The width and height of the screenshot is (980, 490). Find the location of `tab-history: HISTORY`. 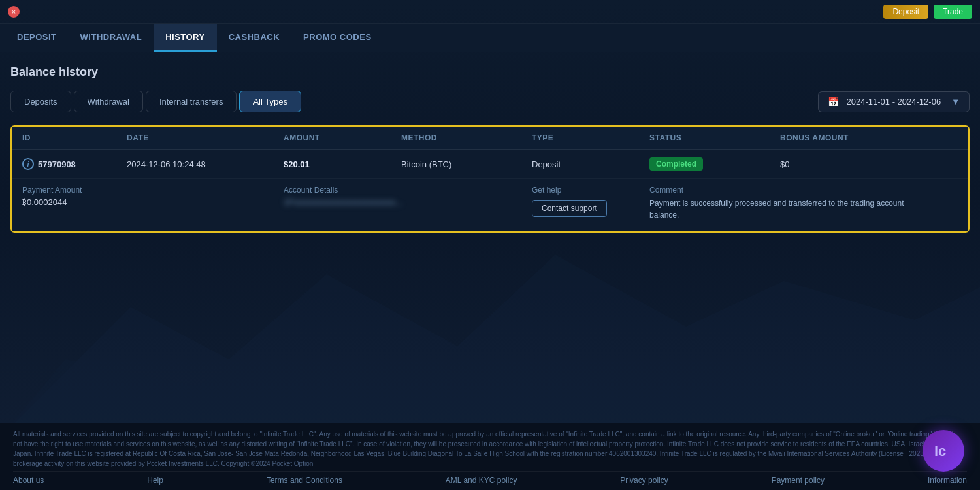

tab-history: HISTORY is located at coordinates (186, 38).